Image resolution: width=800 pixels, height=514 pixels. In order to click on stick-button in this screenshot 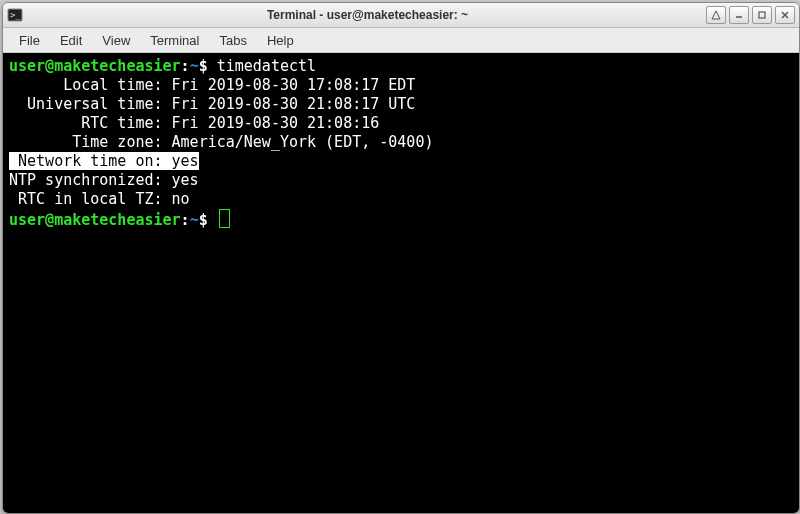, I will do `click(716, 15)`.